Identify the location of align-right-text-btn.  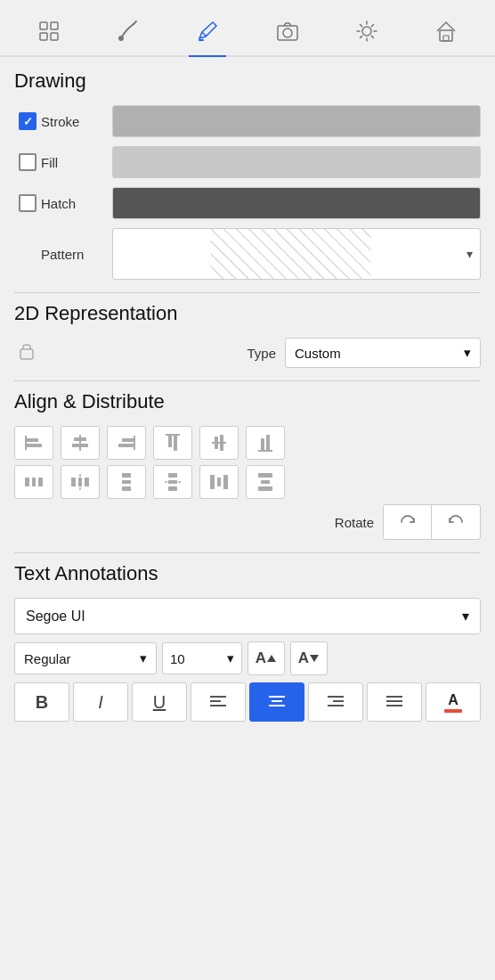
(336, 702).